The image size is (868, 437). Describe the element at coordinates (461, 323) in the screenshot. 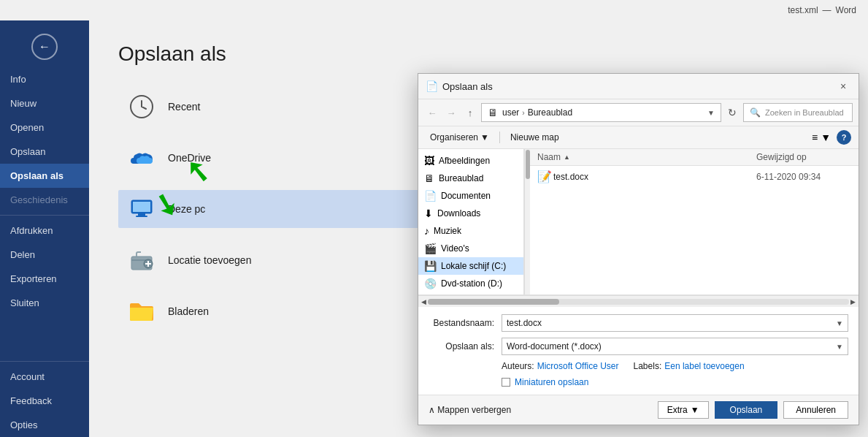

I see `filename-label: Bestandsnaam:` at that location.